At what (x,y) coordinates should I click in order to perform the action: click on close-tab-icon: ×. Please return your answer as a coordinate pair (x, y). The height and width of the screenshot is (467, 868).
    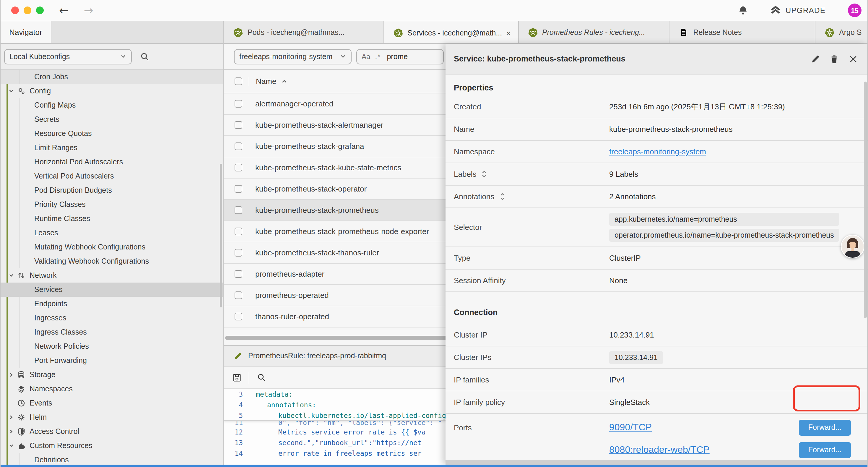
    Looking at the image, I should click on (508, 33).